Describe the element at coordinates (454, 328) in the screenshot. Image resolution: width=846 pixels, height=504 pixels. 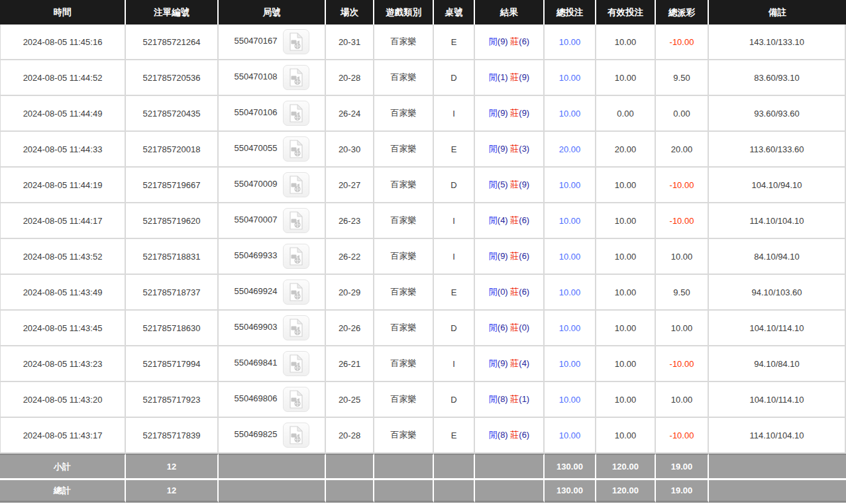
I see `cell-table-no: D` at that location.